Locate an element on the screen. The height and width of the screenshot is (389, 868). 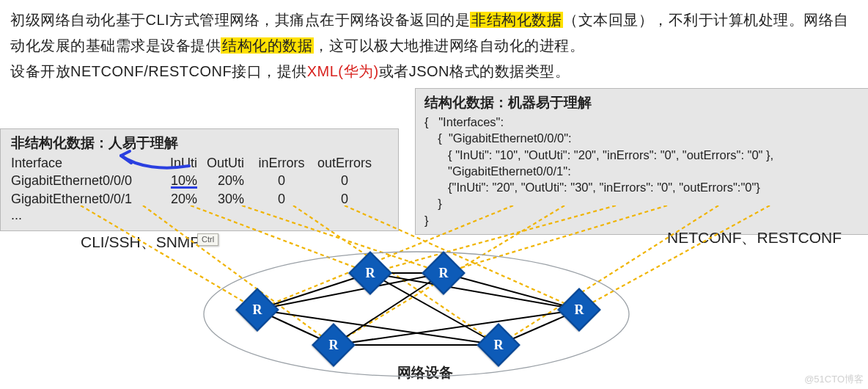
table-row: GigabitEthernet0/0/0 10% 20% 0 0 is located at coordinates (201, 181).